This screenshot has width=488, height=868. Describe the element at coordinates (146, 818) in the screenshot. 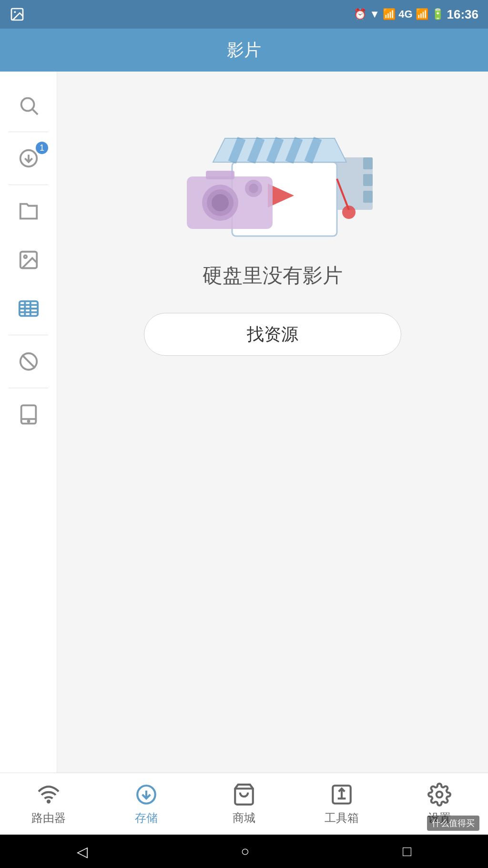

I see `nav-label-storage: 存储` at that location.